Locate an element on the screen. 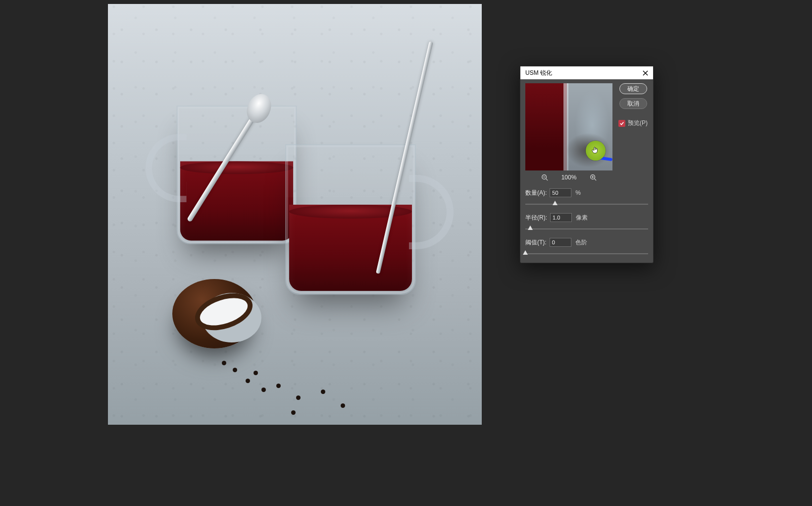  threshold-input is located at coordinates (560, 242).